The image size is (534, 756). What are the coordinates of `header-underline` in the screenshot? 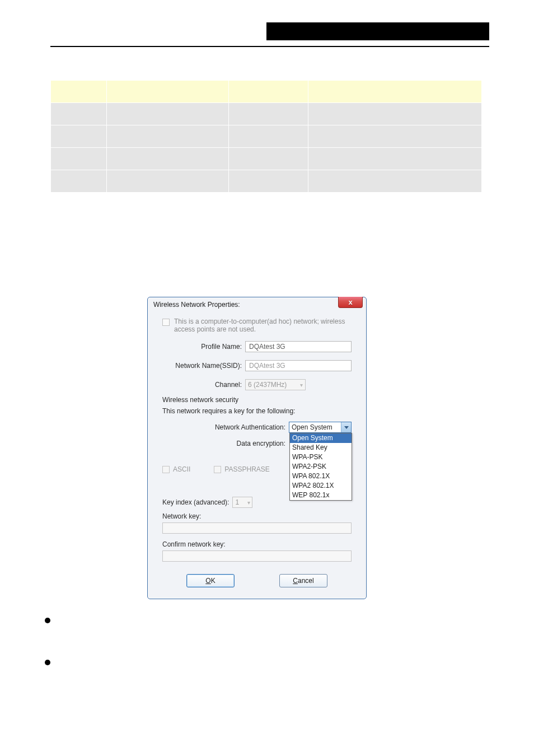 It's located at (270, 46).